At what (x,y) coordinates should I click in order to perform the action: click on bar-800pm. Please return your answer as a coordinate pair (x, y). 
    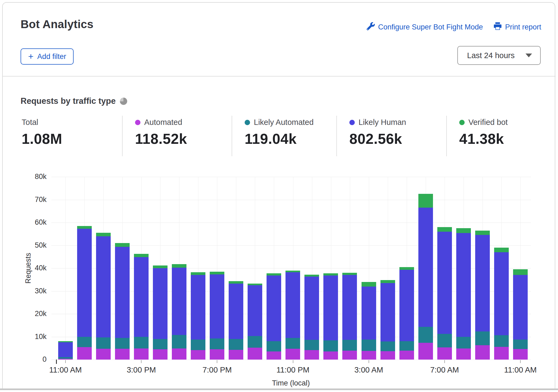
    Looking at the image, I should click on (236, 268).